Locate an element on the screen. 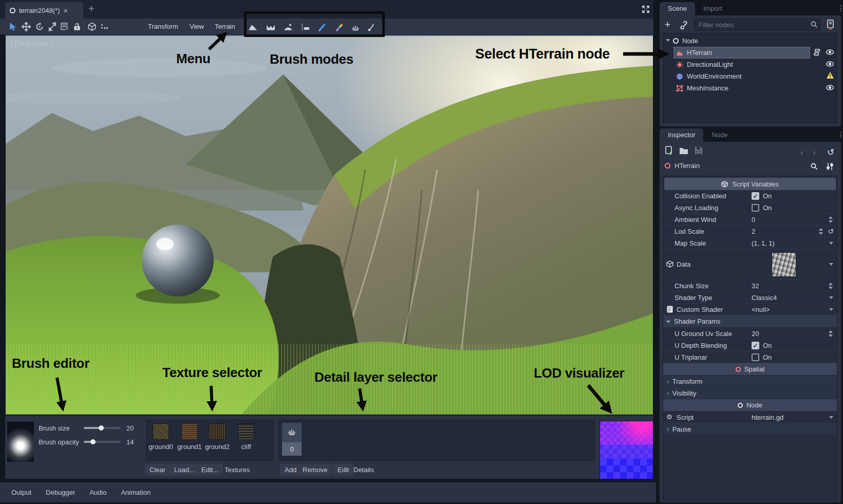 This screenshot has height=504, width=843. rotate-tool-icon is located at coordinates (40, 27).